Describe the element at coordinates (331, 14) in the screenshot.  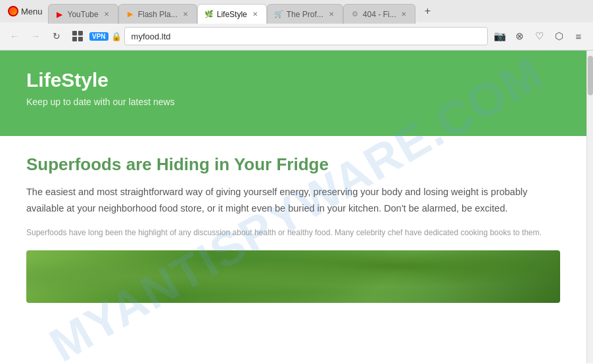
I see `tab-prof-close: ✕` at that location.